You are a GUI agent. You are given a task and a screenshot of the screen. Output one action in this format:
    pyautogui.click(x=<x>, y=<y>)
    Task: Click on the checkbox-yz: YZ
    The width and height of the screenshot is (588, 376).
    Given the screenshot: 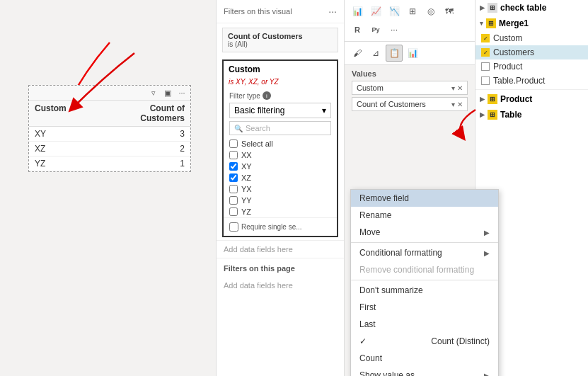 What is the action you would take?
    pyautogui.click(x=280, y=212)
    